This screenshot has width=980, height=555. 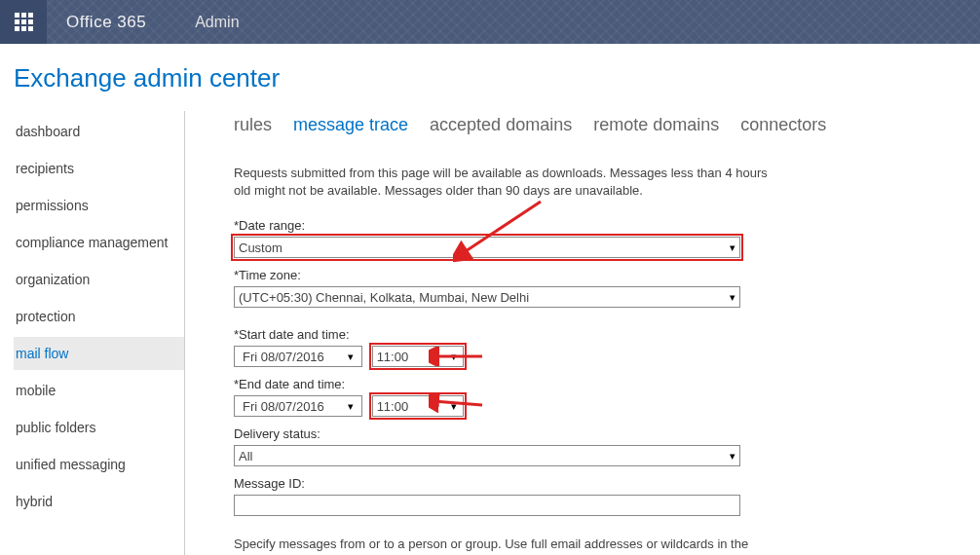 I want to click on message-id-input, so click(x=487, y=505).